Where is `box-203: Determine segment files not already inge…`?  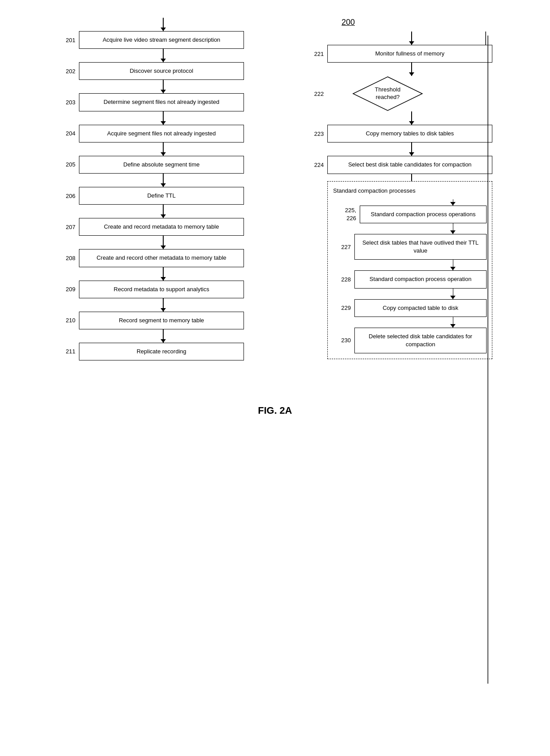 box-203: Determine segment files not already inge… is located at coordinates (161, 102).